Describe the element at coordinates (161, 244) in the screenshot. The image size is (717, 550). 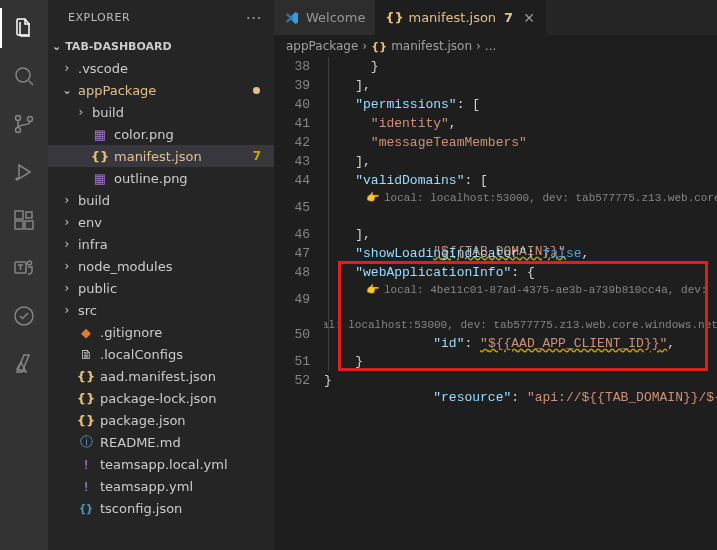
I see `tree-folder-infra: › infra` at that location.